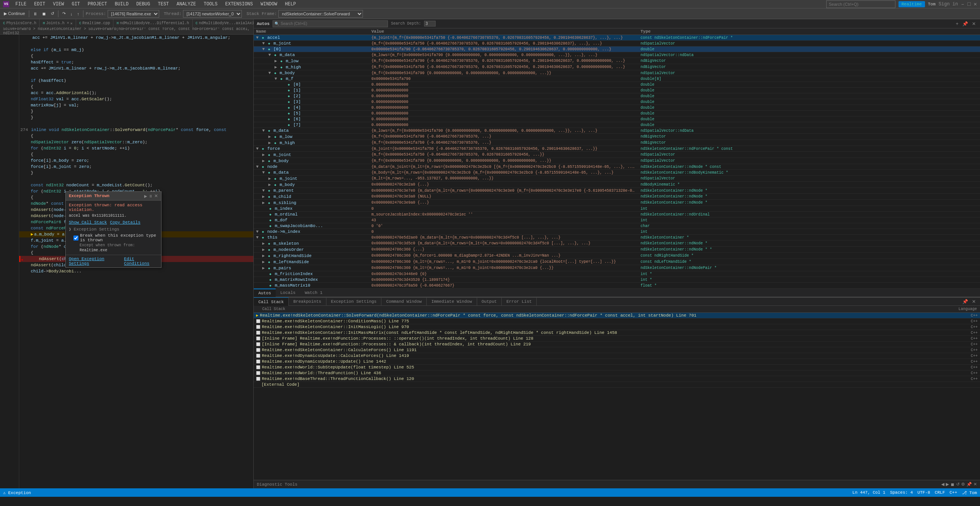 This screenshot has width=980, height=506. Describe the element at coordinates (146, 196) in the screenshot. I see `exception-play-btn: ▶` at that location.